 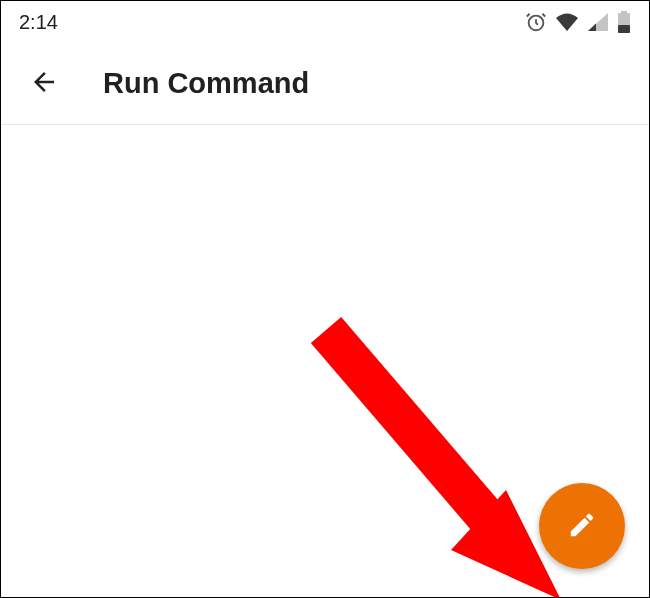 I want to click on pencil-icon, so click(x=582, y=526).